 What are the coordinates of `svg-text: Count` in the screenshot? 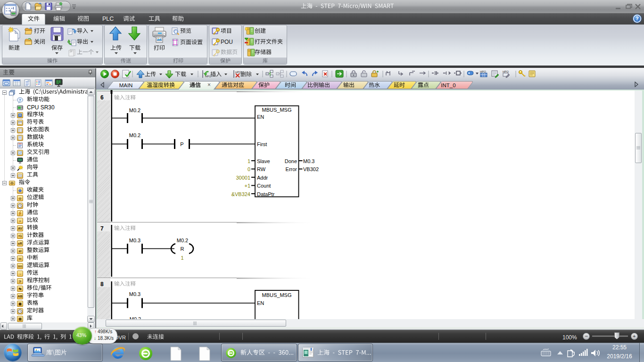 It's located at (264, 186).